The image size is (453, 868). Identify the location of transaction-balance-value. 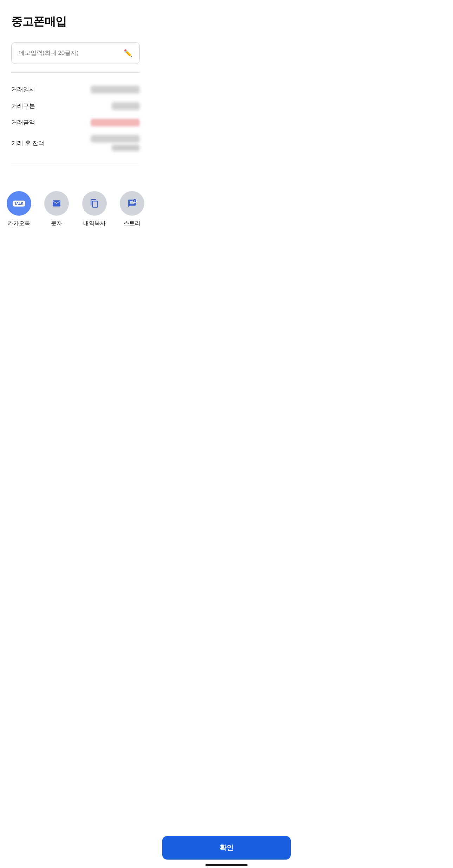
(115, 139).